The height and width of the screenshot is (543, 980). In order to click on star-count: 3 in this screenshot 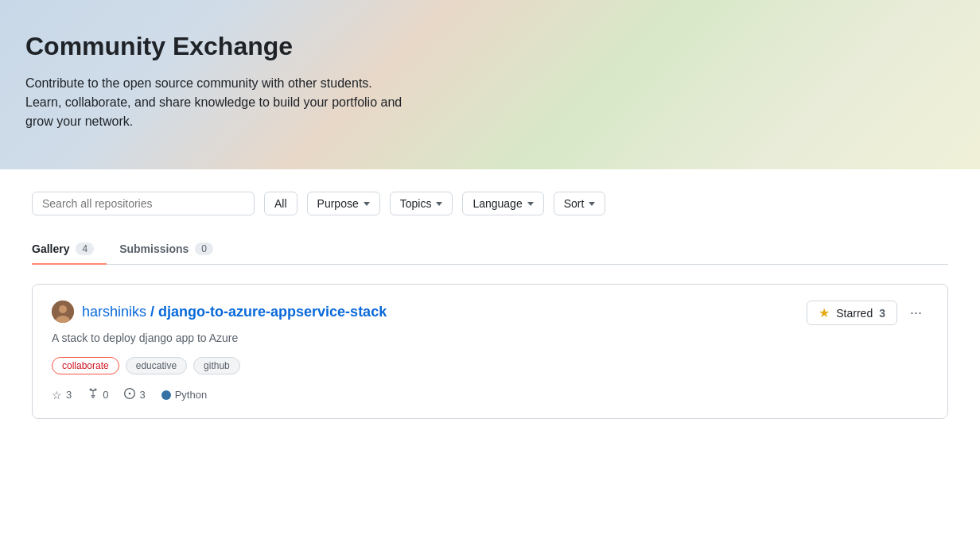, I will do `click(68, 394)`.